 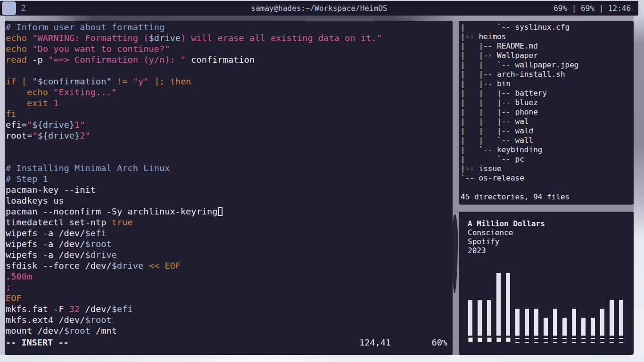 What do you see at coordinates (547, 131) in the screenshot?
I see `tree-line: | | |-- wald` at bounding box center [547, 131].